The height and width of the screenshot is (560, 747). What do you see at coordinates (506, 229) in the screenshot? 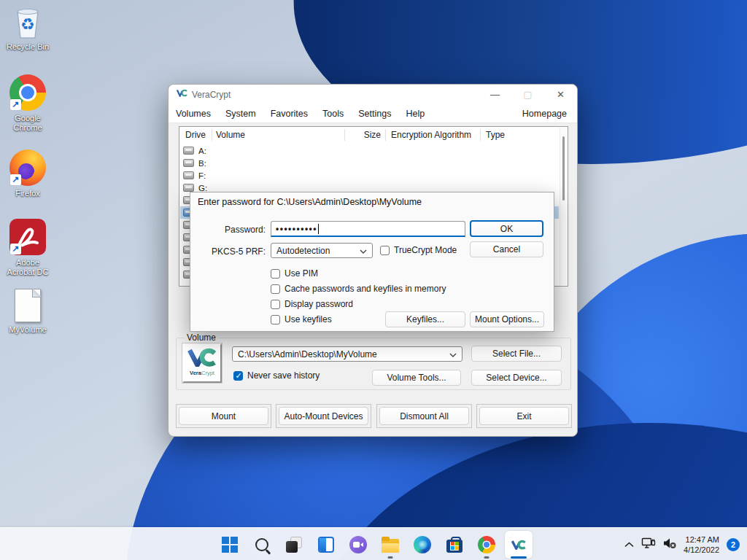
I see `ok-button: OK` at bounding box center [506, 229].